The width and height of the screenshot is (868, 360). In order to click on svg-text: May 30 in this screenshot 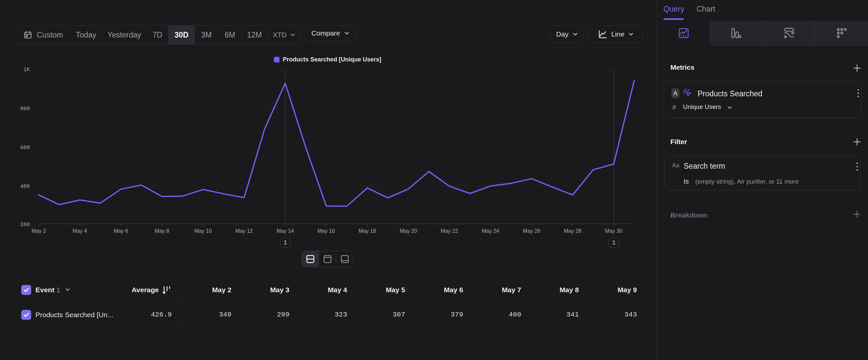, I will do `click(614, 231)`.